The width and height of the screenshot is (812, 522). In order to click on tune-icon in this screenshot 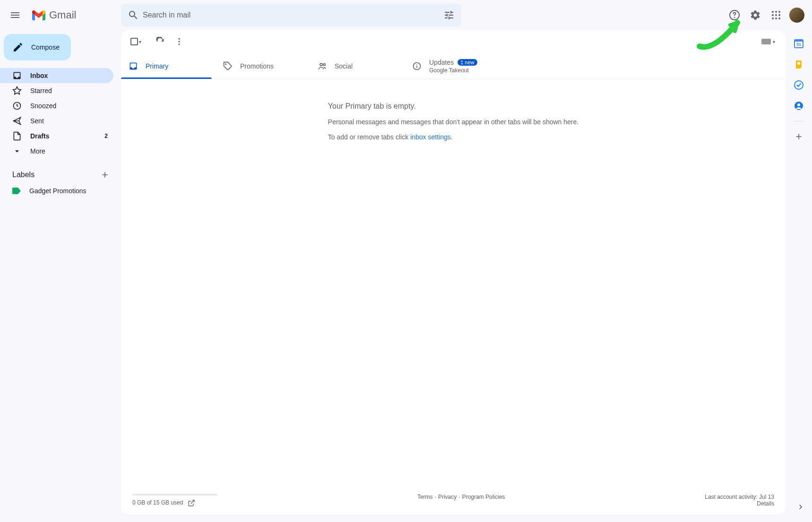, I will do `click(449, 15)`.